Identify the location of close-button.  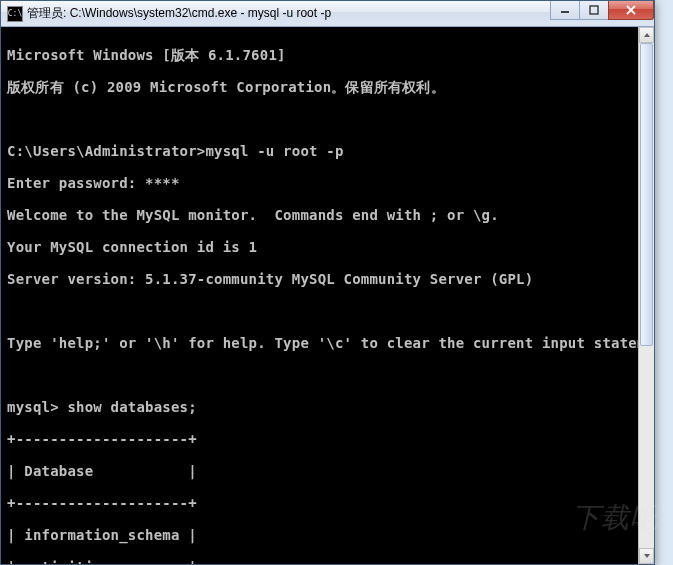
(631, 10).